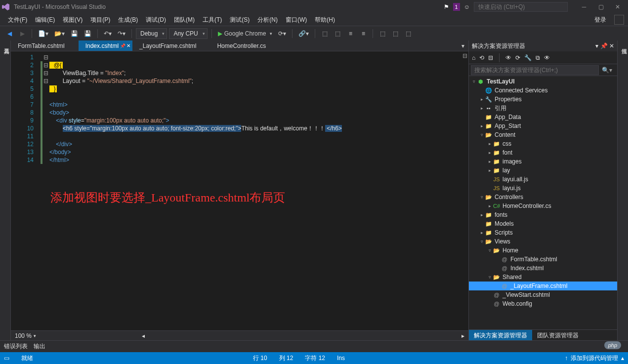  Describe the element at coordinates (245, 34) in the screenshot. I see `start-debug-button: ▶ Google Chrome ▾` at that location.